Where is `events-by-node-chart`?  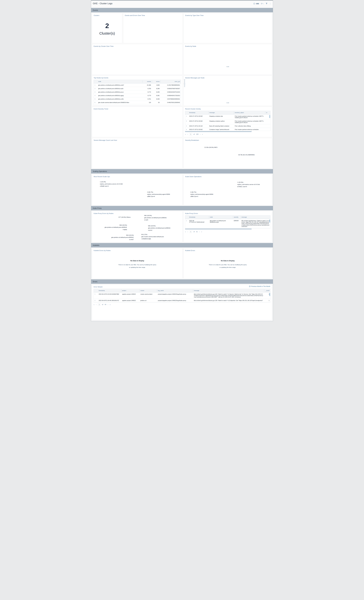
events-by-node-chart is located at coordinates (228, 51).